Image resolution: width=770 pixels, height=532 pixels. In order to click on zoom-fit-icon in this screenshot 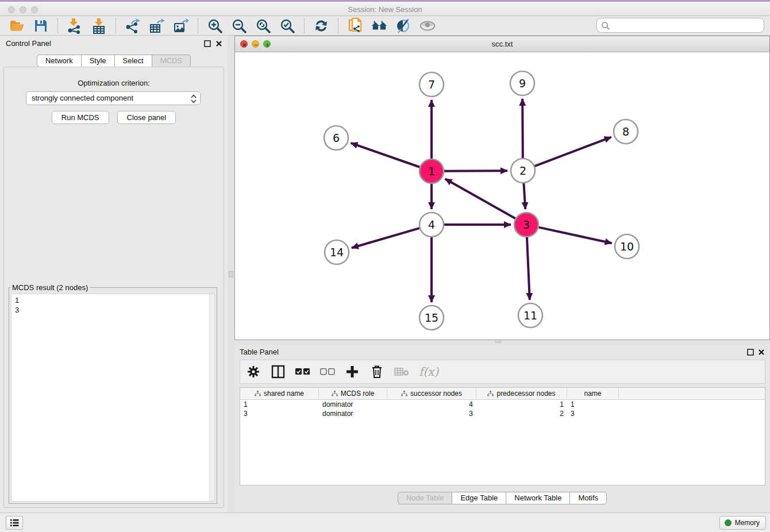, I will do `click(263, 26)`.